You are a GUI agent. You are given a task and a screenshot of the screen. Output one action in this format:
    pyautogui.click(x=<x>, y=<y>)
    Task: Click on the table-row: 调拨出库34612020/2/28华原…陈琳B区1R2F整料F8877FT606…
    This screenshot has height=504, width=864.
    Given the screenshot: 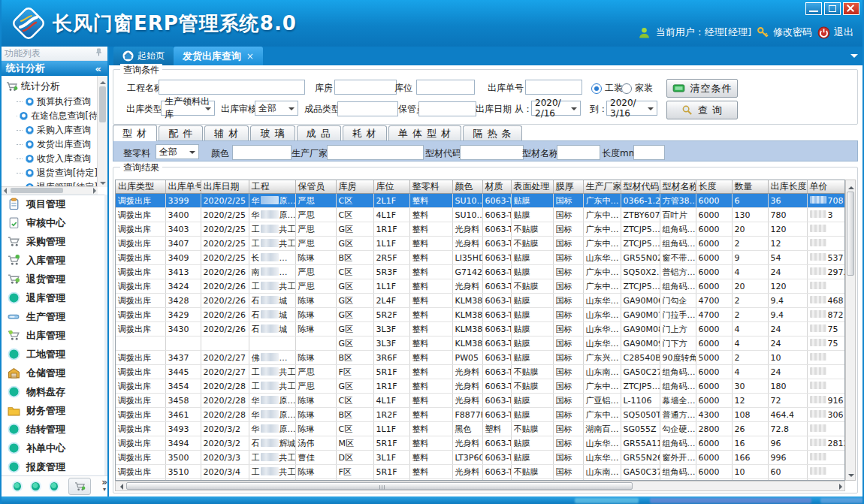 What is the action you would take?
    pyautogui.click(x=481, y=415)
    